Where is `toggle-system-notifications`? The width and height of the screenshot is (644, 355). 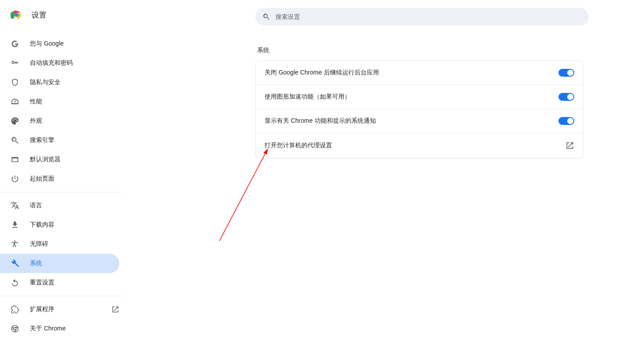
toggle-system-notifications is located at coordinates (566, 121).